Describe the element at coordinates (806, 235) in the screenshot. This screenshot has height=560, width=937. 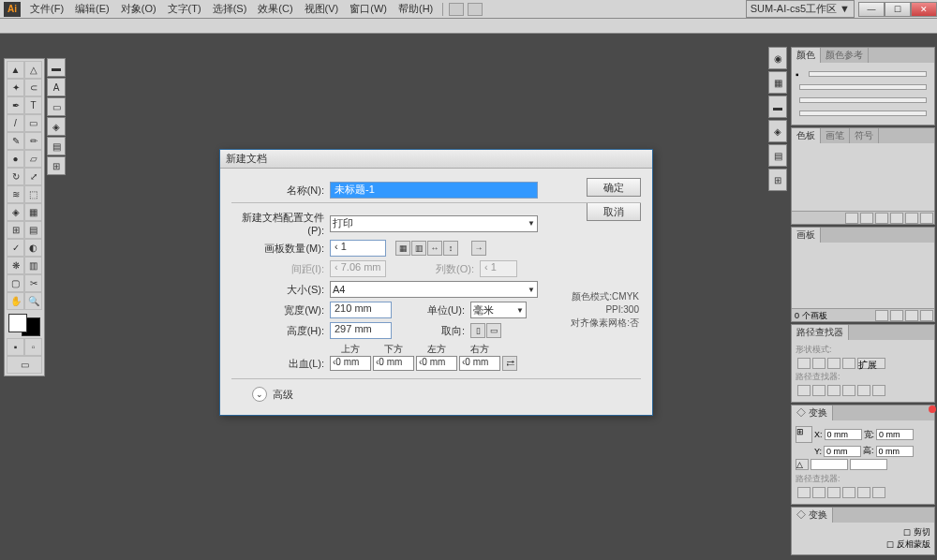
I see `tab-artboards: 画板` at that location.